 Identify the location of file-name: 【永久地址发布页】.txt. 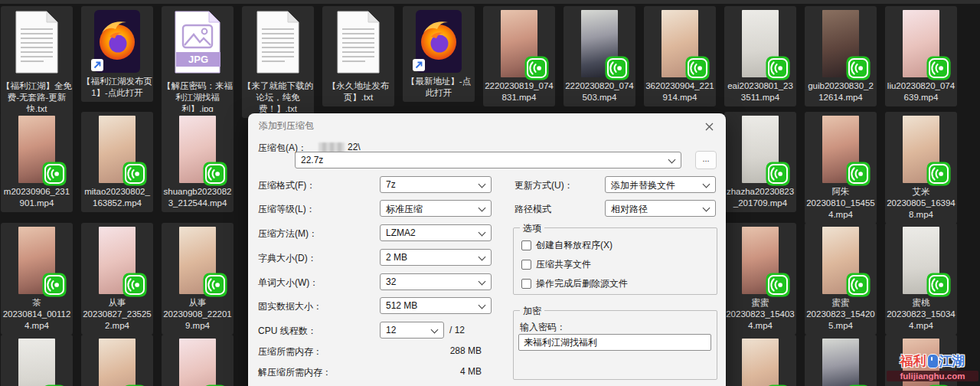
(358, 92).